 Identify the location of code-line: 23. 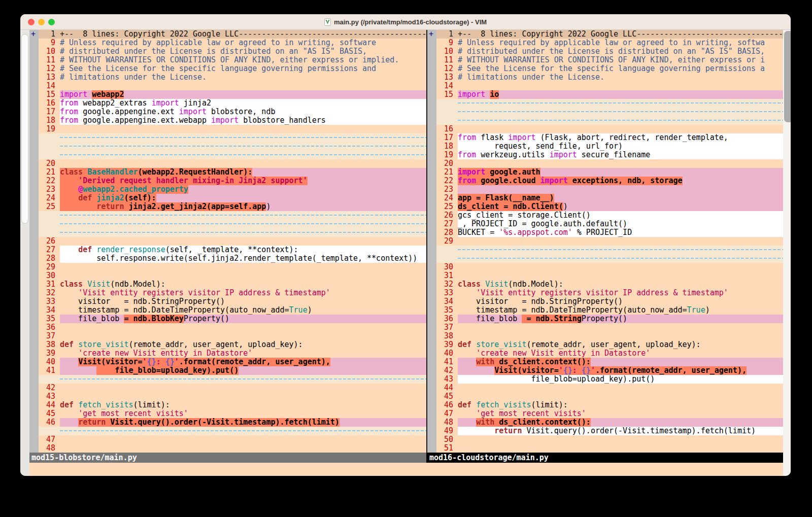
(605, 190).